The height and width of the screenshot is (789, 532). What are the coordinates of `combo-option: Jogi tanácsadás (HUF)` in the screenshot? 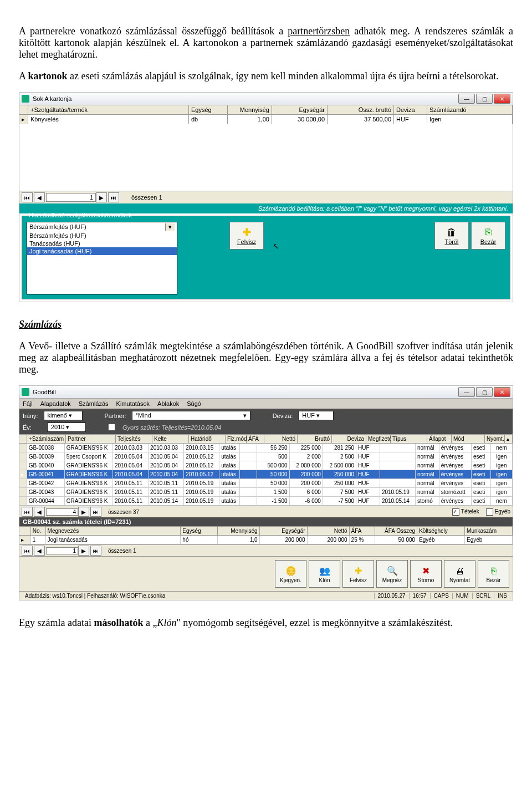 It's located at (102, 251).